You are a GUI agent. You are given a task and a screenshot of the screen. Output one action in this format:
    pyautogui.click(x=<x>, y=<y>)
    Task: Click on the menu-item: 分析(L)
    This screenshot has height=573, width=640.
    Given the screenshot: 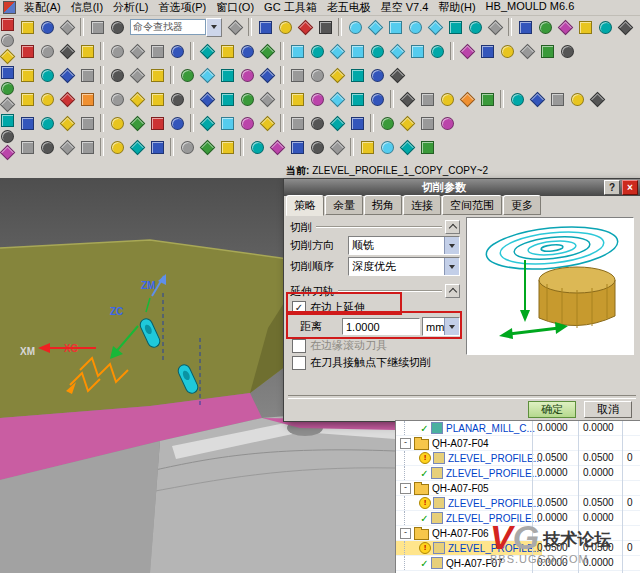 What is the action you would take?
    pyautogui.click(x=130, y=8)
    